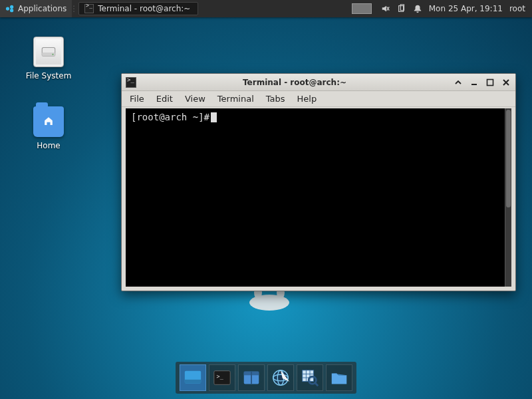 The height and width of the screenshot is (399, 532). What do you see at coordinates (43, 9) in the screenshot?
I see `applications-label: Applications` at bounding box center [43, 9].